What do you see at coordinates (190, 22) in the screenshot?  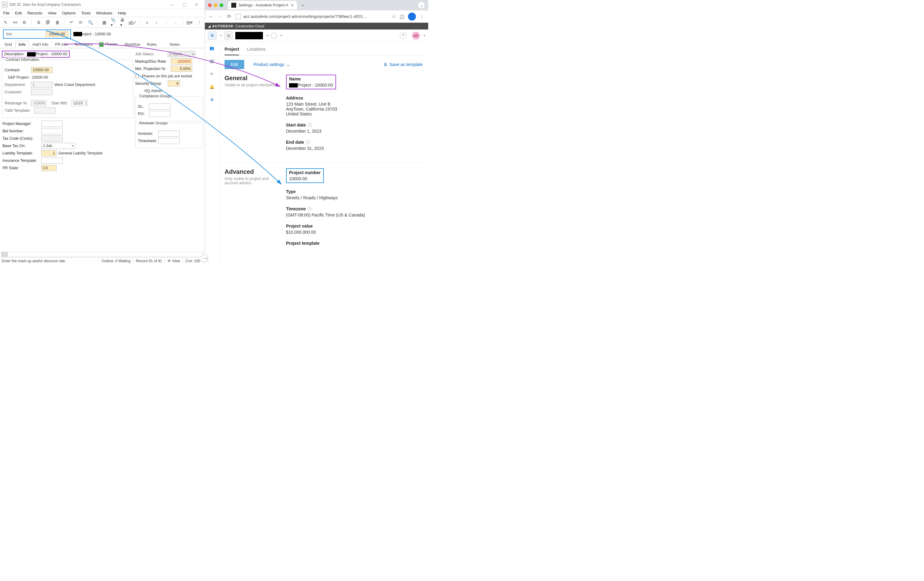 I see `columns-icon: ▤▾` at bounding box center [190, 22].